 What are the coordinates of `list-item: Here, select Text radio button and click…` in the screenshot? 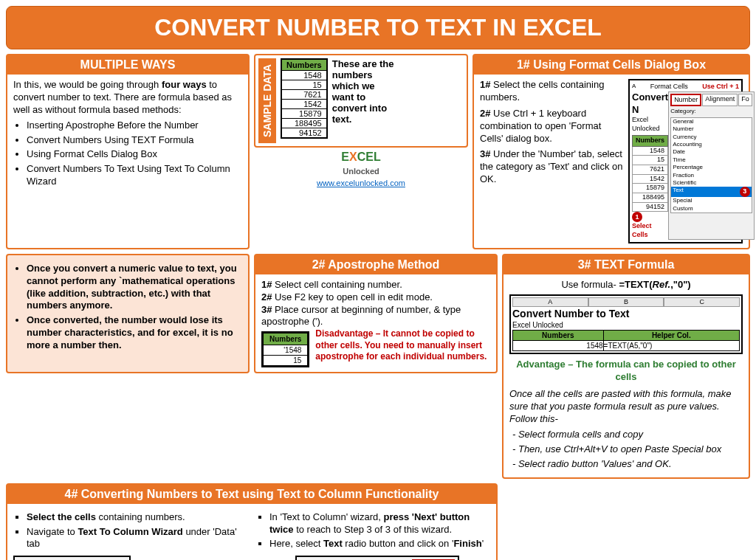 It's located at (379, 545).